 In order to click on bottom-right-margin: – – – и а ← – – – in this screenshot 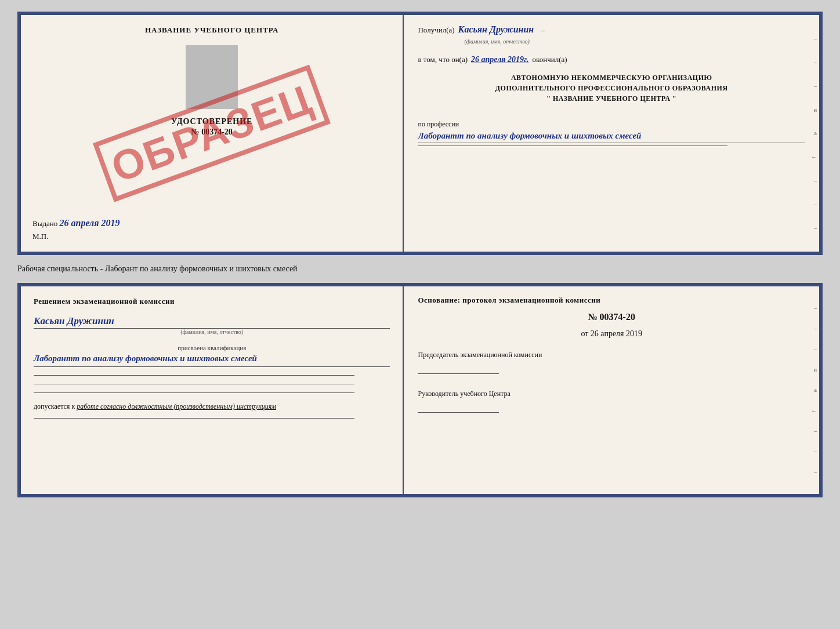, I will do `click(811, 390)`.